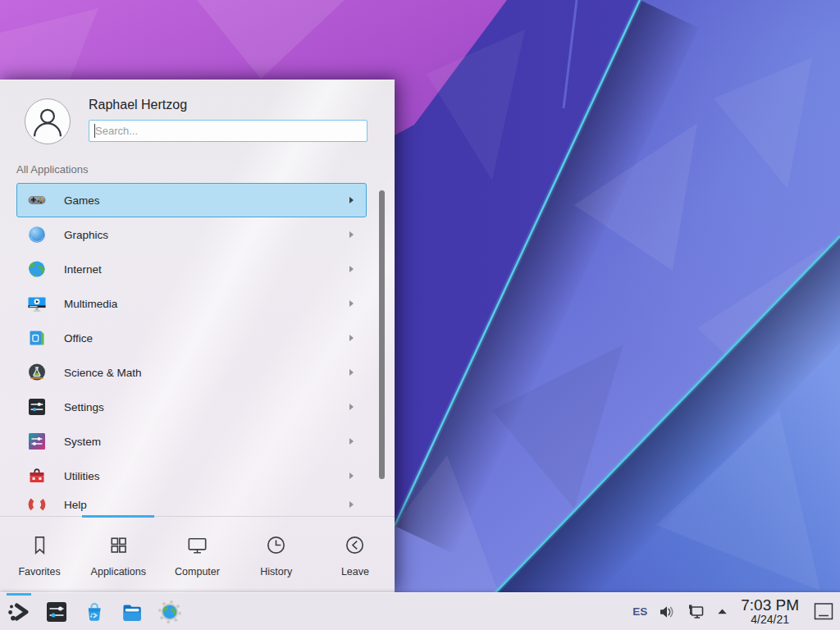 The height and width of the screenshot is (630, 840). Describe the element at coordinates (37, 338) in the screenshot. I see `office-document-icon` at that location.